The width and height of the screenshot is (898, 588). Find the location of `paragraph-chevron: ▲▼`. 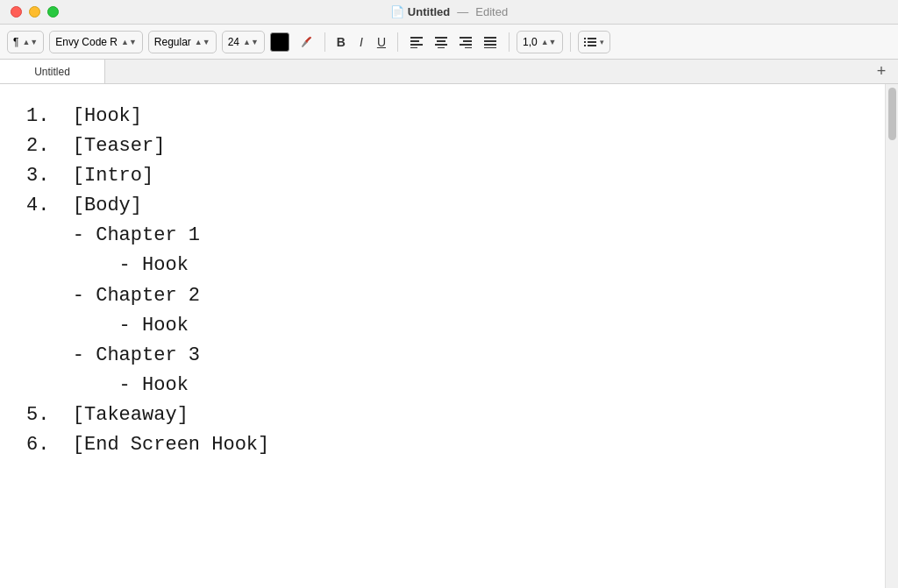

paragraph-chevron: ▲▼ is located at coordinates (30, 42).